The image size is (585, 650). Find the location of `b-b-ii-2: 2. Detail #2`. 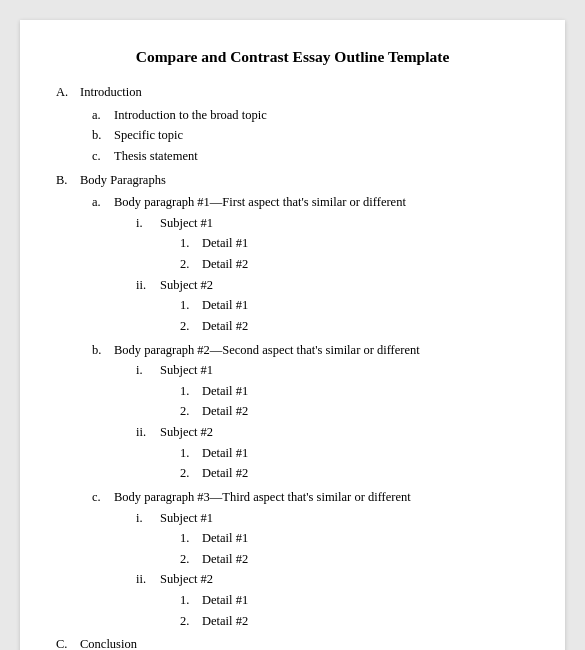

b-b-ii-2: 2. Detail #2 is located at coordinates (354, 474).